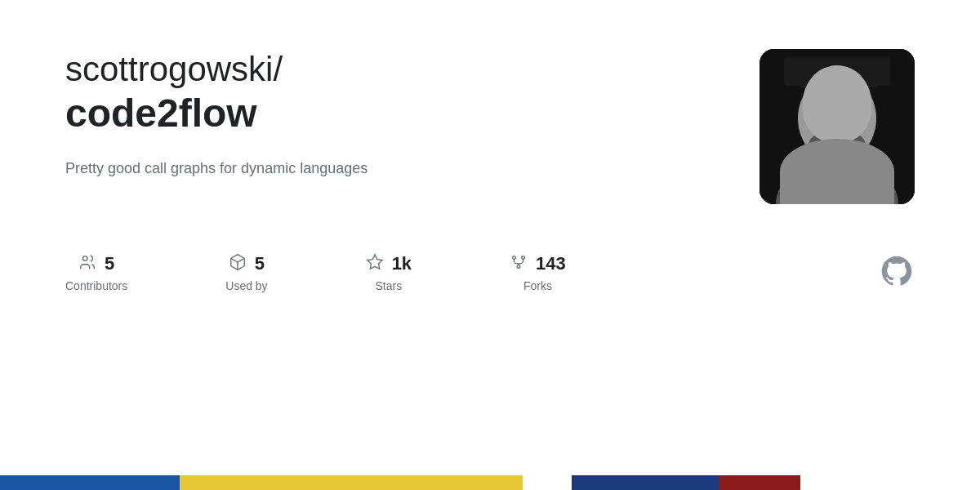 This screenshot has height=490, width=980. What do you see at coordinates (96, 264) in the screenshot?
I see `stat-contributors-top: 5` at bounding box center [96, 264].